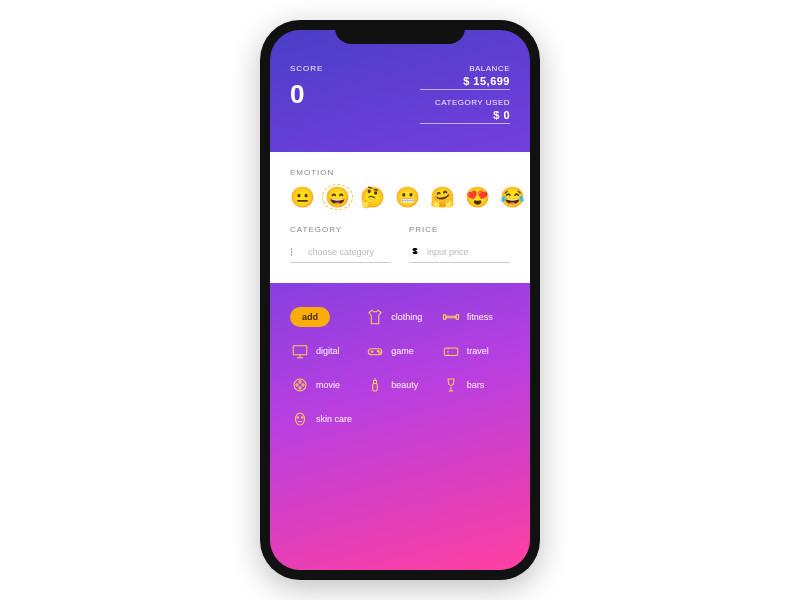 Image resolution: width=800 pixels, height=600 pixels. I want to click on category-game: game, so click(400, 351).